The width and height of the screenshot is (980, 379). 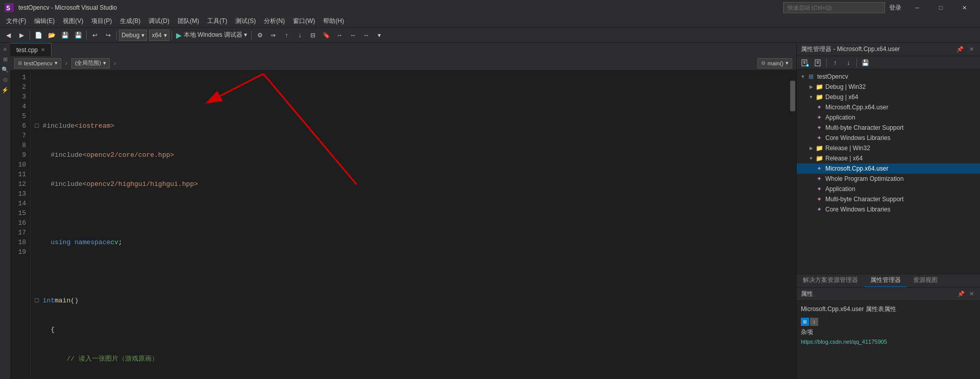 What do you see at coordinates (52, 35) in the screenshot?
I see `open-button: 📂` at bounding box center [52, 35].